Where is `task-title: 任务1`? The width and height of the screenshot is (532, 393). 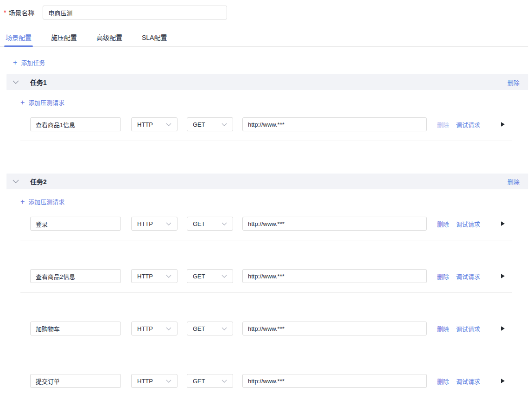
task-title: 任务1 is located at coordinates (38, 82).